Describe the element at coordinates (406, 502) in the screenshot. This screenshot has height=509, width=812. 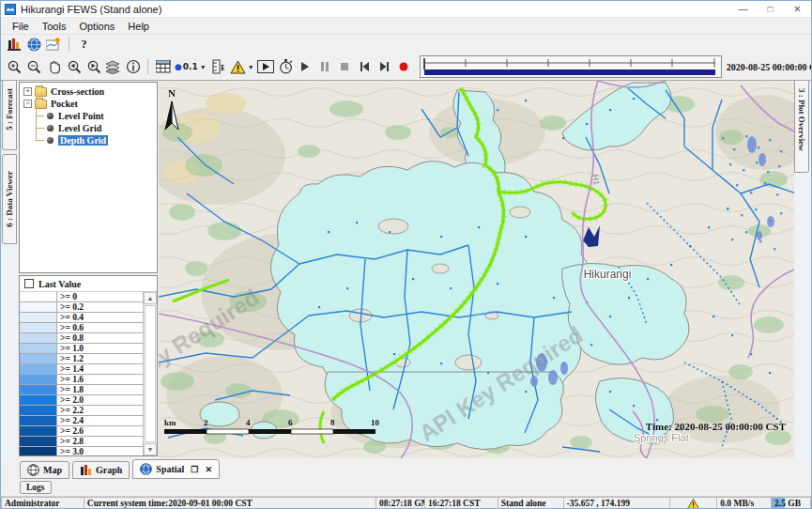
I see `status-bar: Administrator Current system time:2020-0…` at that location.